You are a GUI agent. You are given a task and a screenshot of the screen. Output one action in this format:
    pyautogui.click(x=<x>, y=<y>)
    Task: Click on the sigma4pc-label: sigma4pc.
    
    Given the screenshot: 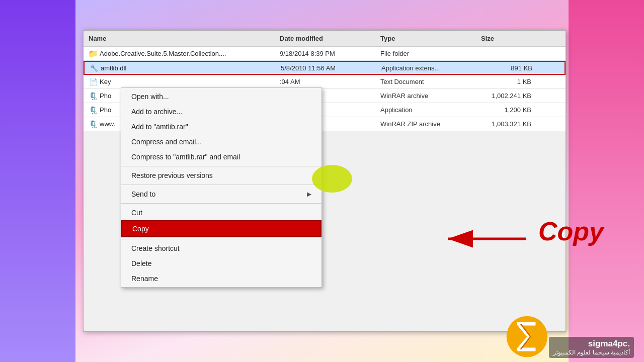 What is the action you would take?
    pyautogui.click(x=592, y=344)
    